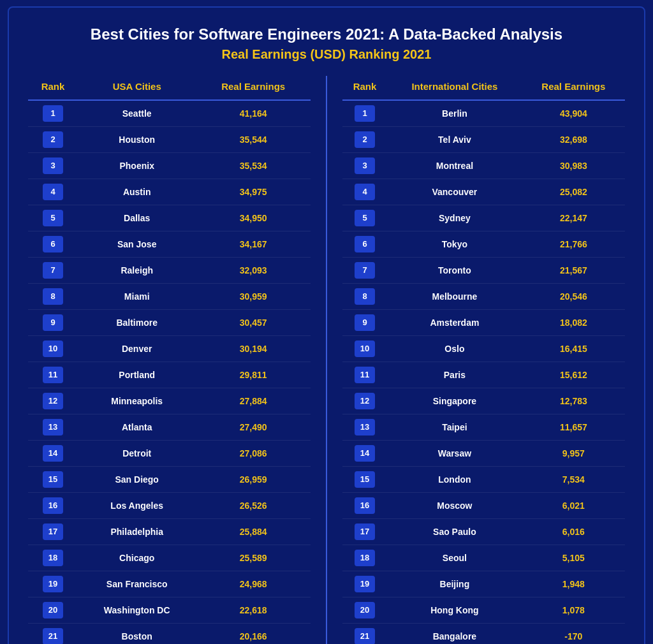  What do you see at coordinates (483, 532) in the screenshot?
I see `table-row: 17 Sao Paulo 6,016` at bounding box center [483, 532].